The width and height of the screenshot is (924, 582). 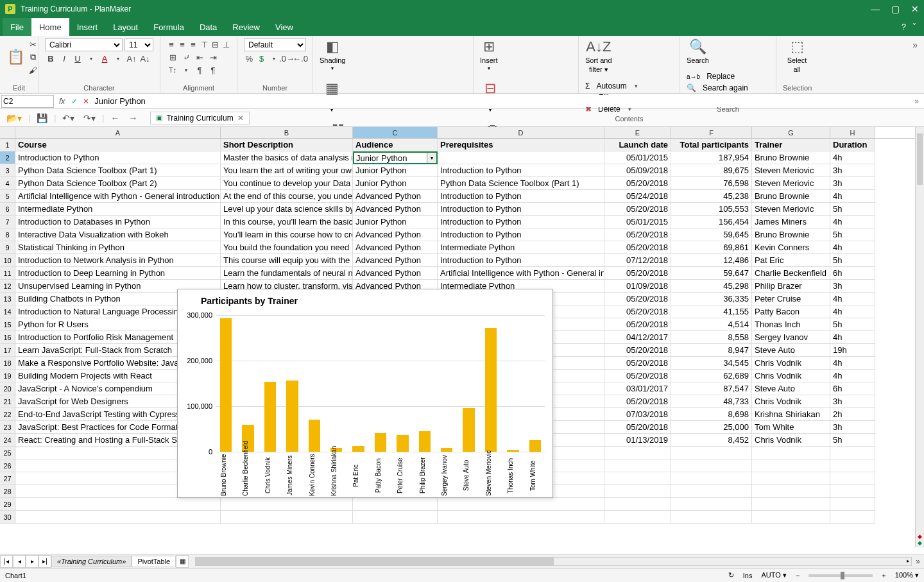 What do you see at coordinates (395, 132) in the screenshot?
I see `column-header-C: C` at bounding box center [395, 132].